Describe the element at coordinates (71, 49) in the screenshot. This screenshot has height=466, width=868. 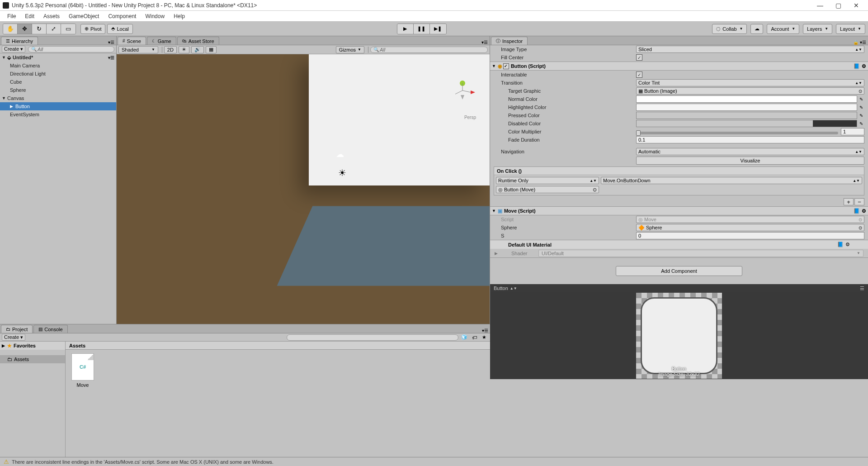
I see `hierarchy-search: 🔍All` at that location.